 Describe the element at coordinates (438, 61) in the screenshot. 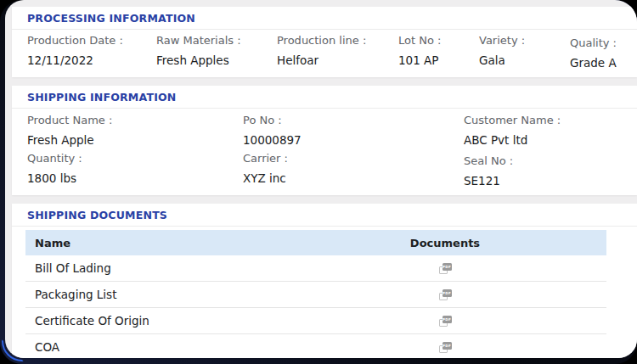

I see `field-value: 101 AP` at that location.